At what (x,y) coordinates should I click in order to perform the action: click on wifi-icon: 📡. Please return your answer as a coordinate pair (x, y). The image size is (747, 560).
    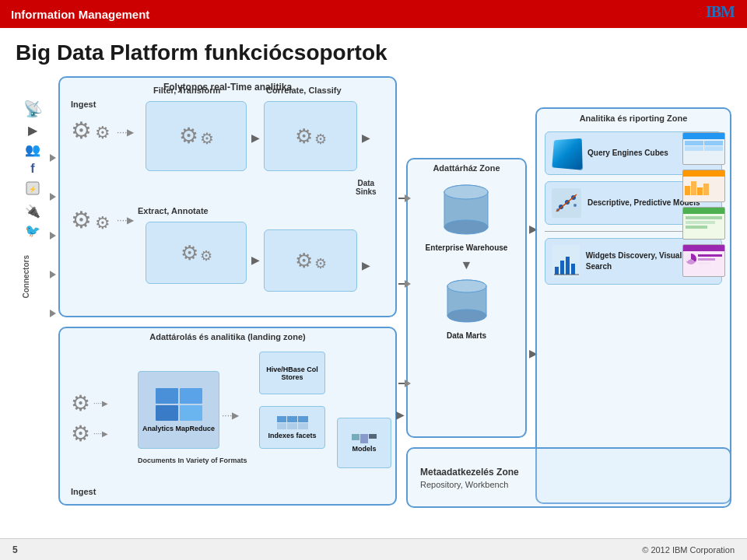
    Looking at the image, I should click on (33, 109).